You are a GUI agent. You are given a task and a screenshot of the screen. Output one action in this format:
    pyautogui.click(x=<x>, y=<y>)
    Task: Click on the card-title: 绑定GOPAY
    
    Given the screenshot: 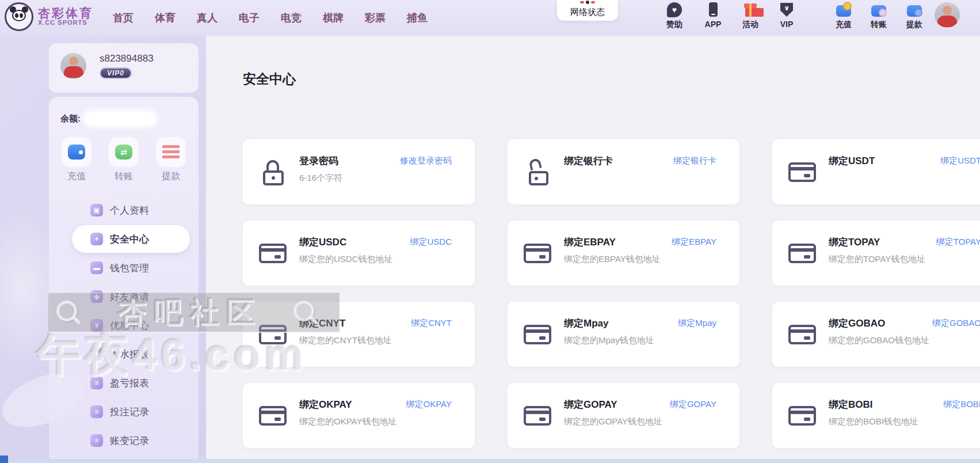 What is the action you would take?
    pyautogui.click(x=590, y=404)
    